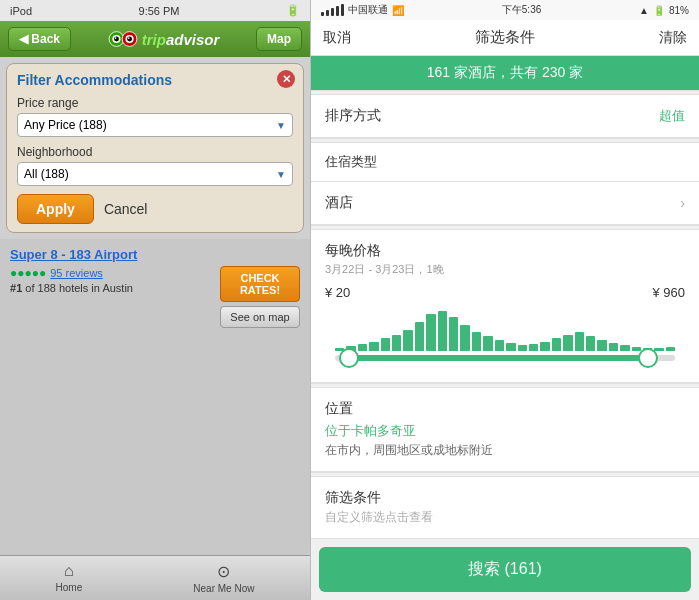 The height and width of the screenshot is (600, 699). I want to click on device-label: iPod, so click(21, 11).